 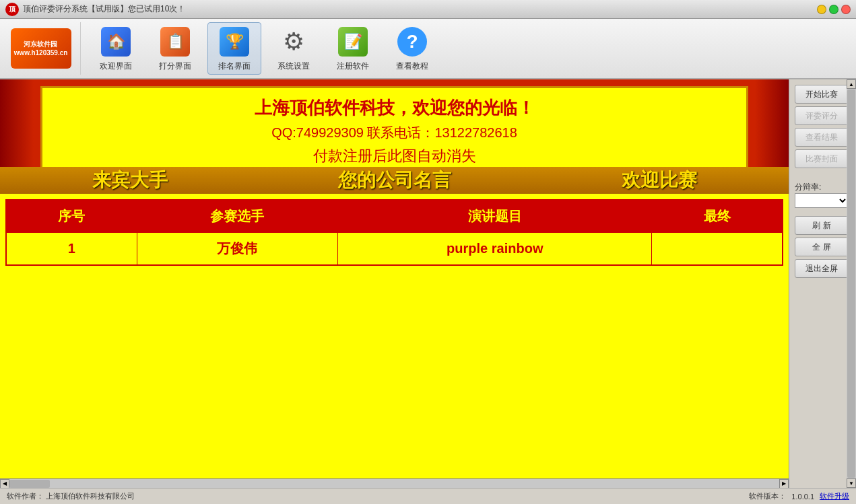 I want to click on status-bar: 软件作者： 上海顶伯软件科技有限公司 软件版本： 1.0.0.1 软件升级, so click(x=428, y=496).